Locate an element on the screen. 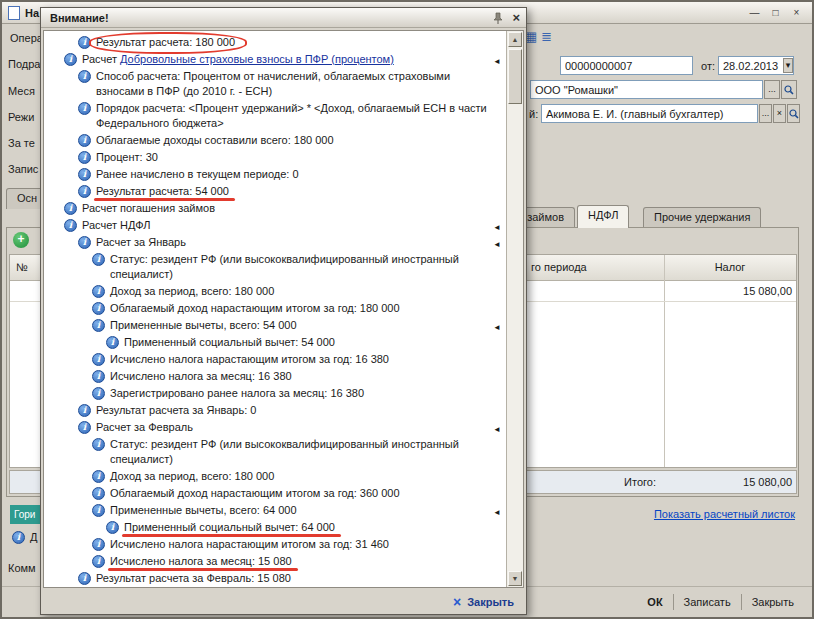  message-row: i Исчислено налога за месяц: 16 380 is located at coordinates (275, 376).